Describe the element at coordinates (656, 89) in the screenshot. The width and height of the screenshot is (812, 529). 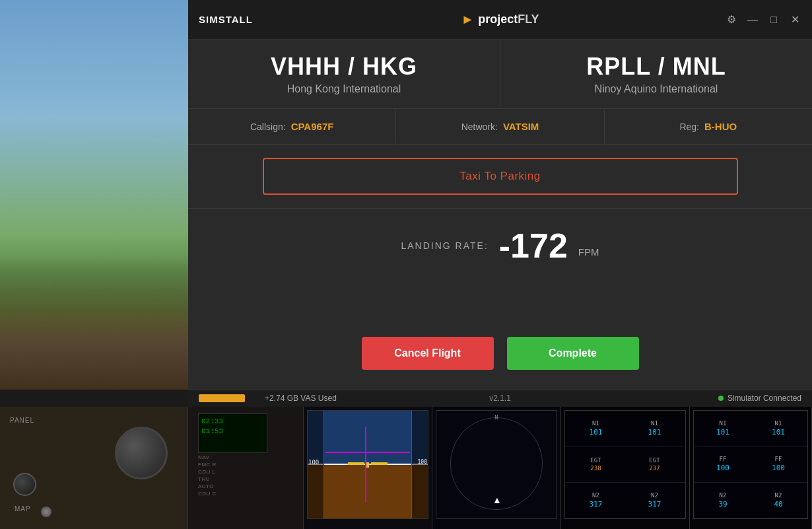
I see `arrival-name: Ninoy Aquino International` at that location.